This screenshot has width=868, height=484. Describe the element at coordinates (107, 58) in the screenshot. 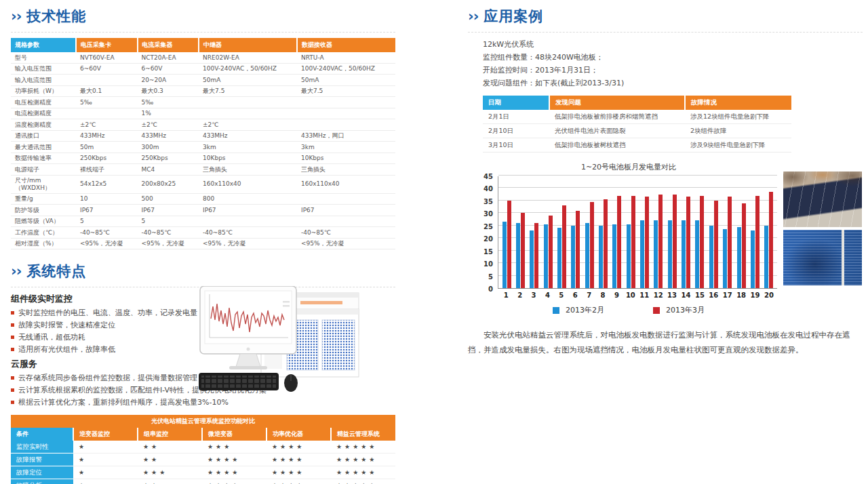

I see `spec-table-cell: NVT60V-EA` at that location.